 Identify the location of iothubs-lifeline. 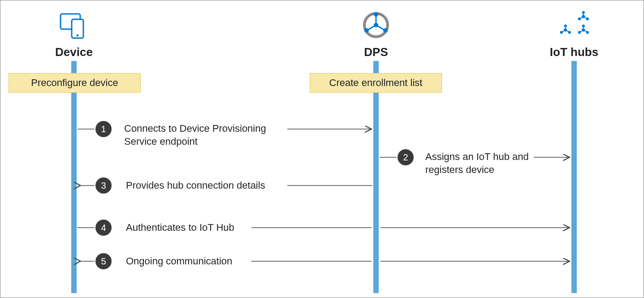
(574, 177).